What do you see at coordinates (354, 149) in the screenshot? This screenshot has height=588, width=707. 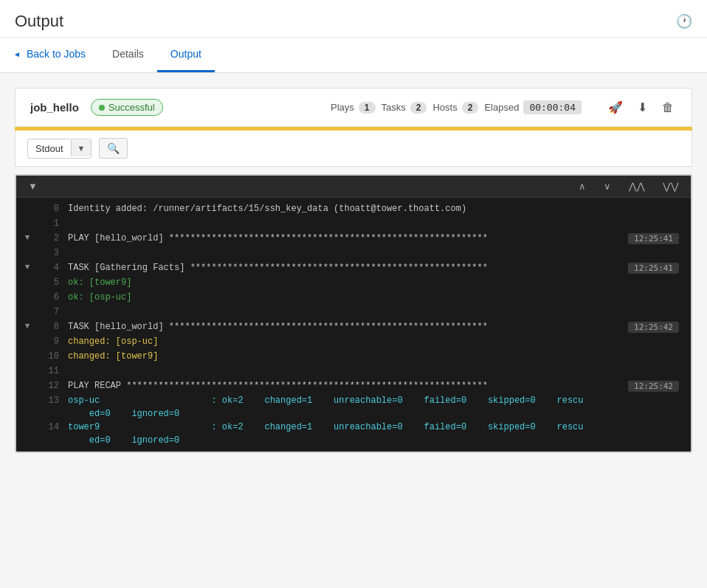 I see `output-controls: Stdout ▼ 🔍` at bounding box center [354, 149].